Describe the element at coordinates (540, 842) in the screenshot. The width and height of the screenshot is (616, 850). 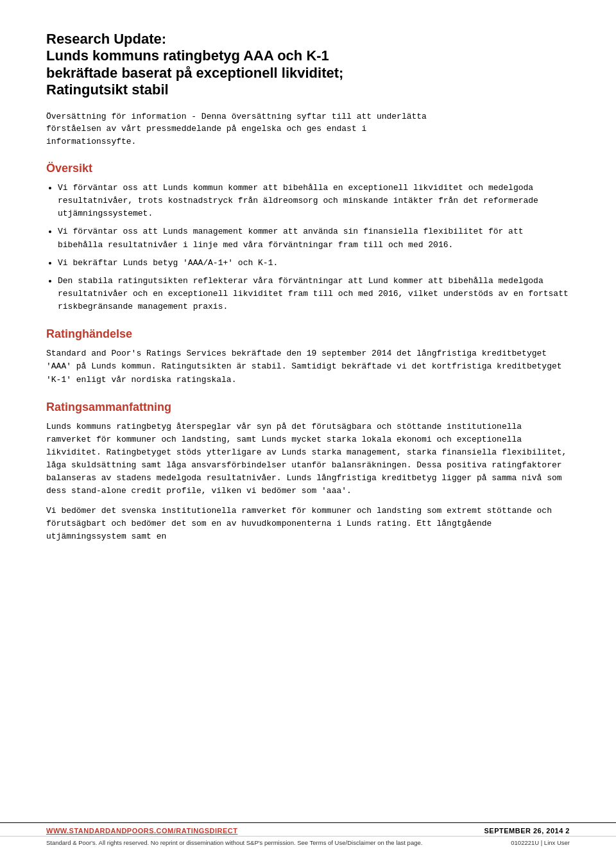
I see `footer-code: 0102221U | Linx User` at that location.